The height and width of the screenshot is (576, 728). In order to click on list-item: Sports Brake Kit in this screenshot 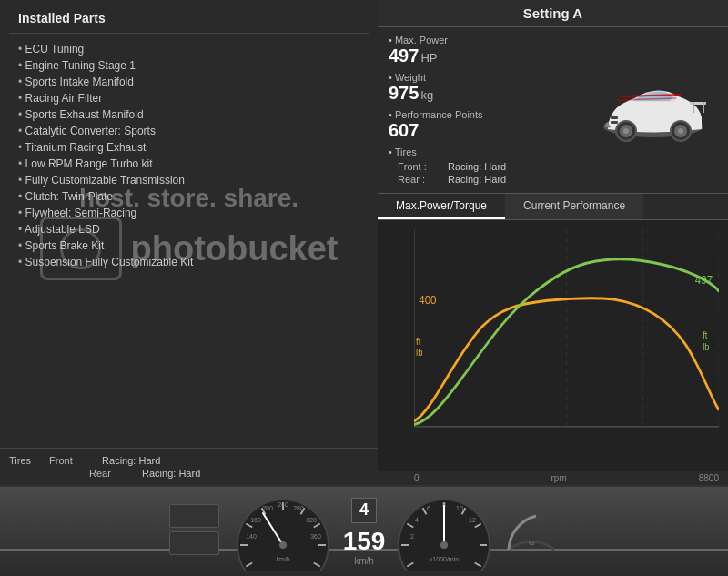, I will do `click(189, 246)`.